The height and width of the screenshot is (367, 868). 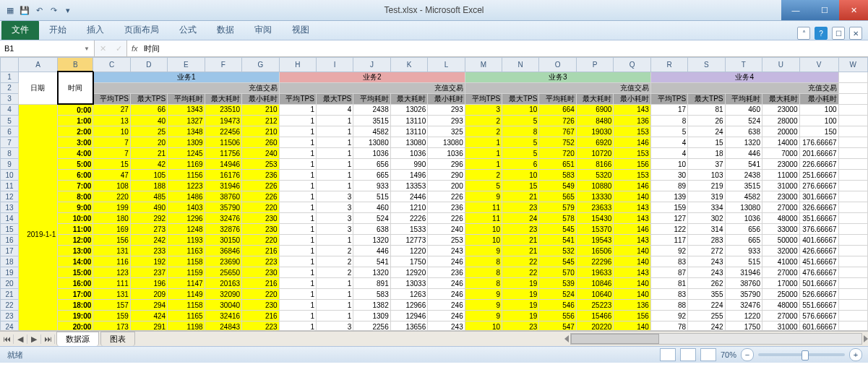 I want to click on col-header-G: G, so click(x=261, y=65).